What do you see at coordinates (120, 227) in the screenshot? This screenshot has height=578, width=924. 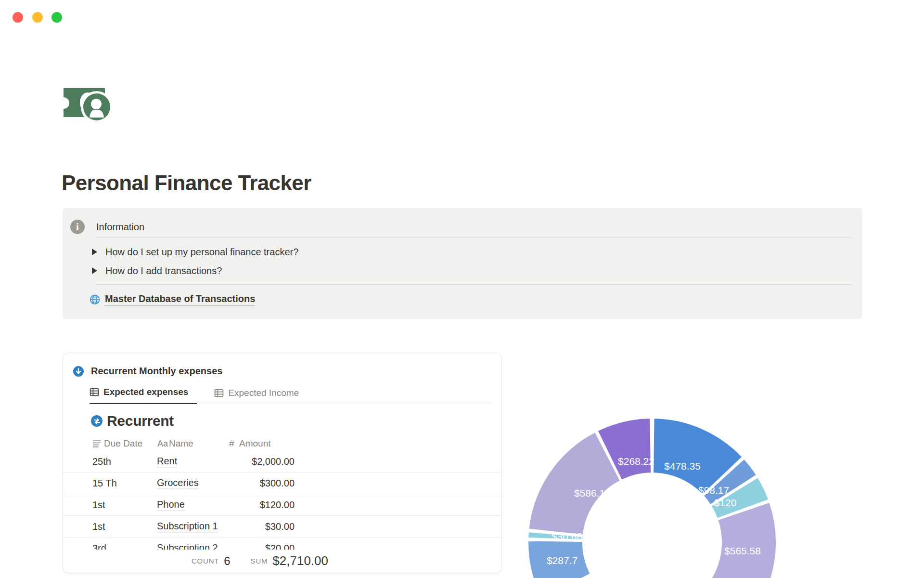 I see `callout-title: Information` at bounding box center [120, 227].